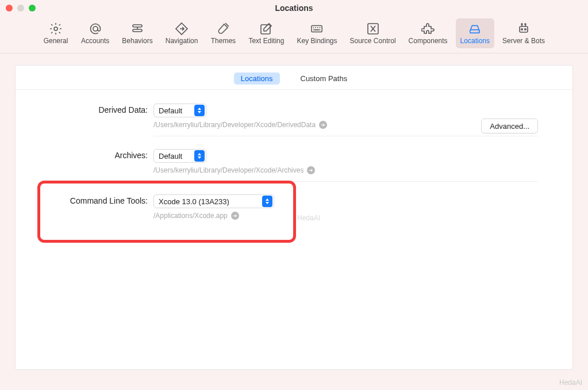 This screenshot has width=588, height=390. Describe the element at coordinates (428, 33) in the screenshot. I see `toolbar-item-components: Components` at that location.